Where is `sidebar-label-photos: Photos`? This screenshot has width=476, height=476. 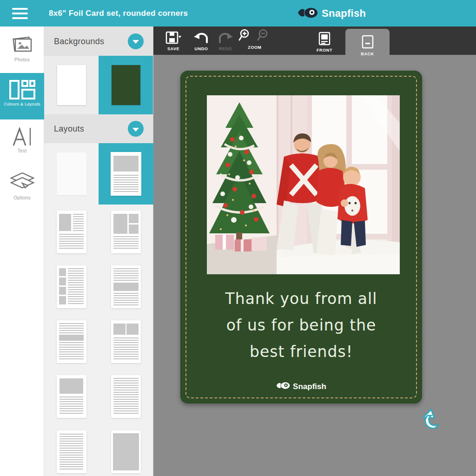
sidebar-label-photos: Photos is located at coordinates (22, 60).